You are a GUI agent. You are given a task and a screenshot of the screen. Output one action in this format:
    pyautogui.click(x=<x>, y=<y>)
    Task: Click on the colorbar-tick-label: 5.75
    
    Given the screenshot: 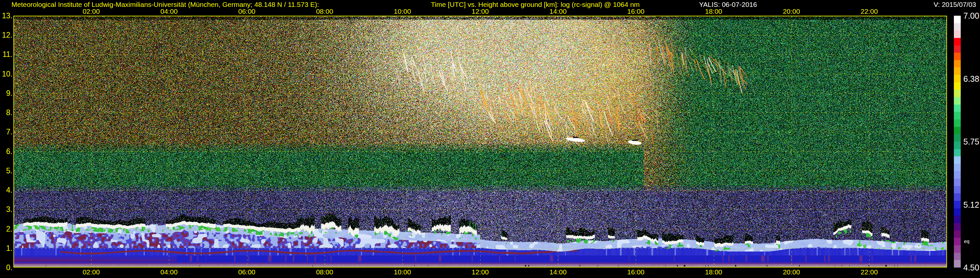 What is the action you would take?
    pyautogui.click(x=971, y=142)
    